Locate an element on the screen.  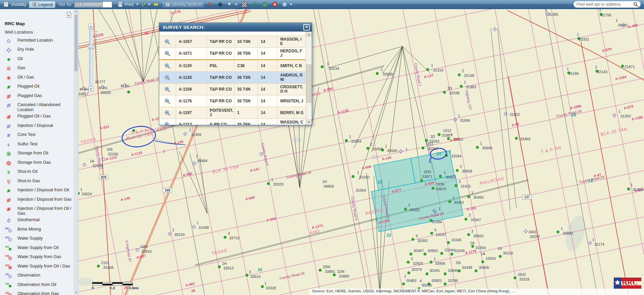
dialog-scroll-down-icon: ▼ is located at coordinates (309, 122).